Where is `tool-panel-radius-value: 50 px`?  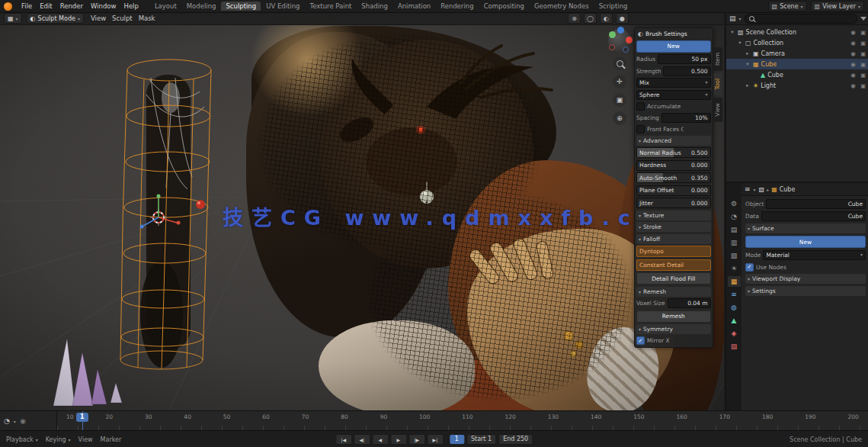 tool-panel-radius-value: 50 px is located at coordinates (684, 59).